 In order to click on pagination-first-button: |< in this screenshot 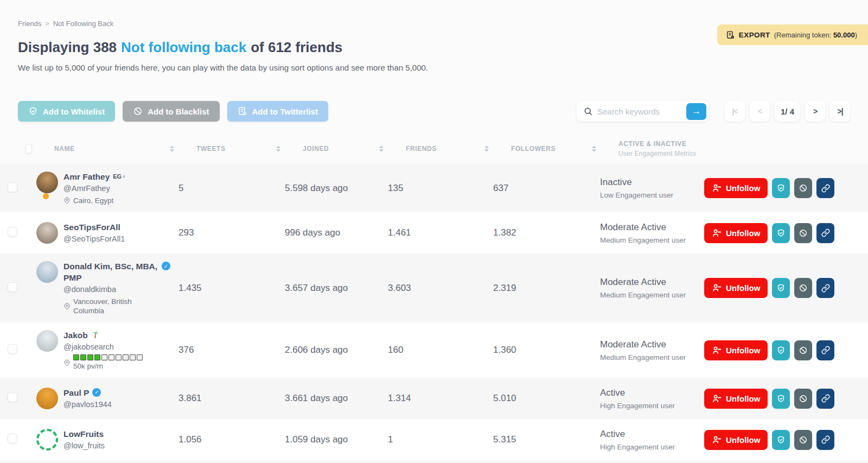, I will do `click(735, 111)`.